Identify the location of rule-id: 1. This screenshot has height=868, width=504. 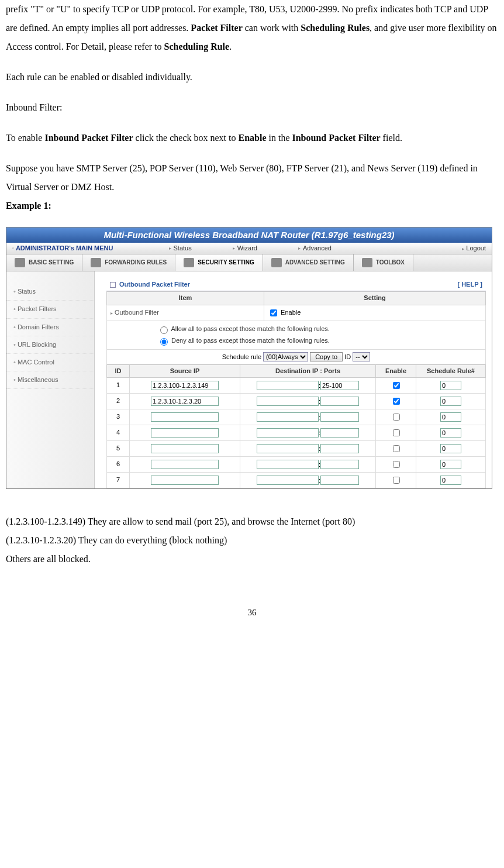
(118, 385).